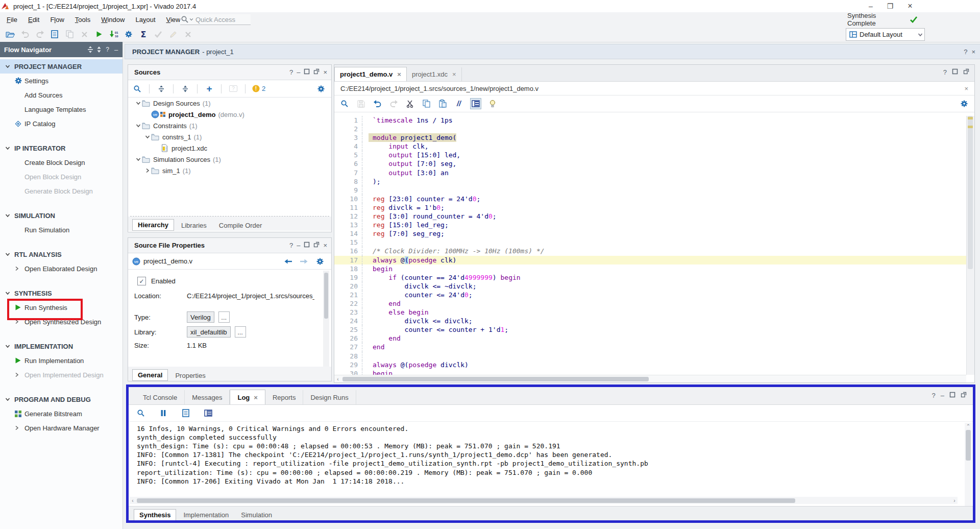 The image size is (980, 529). Describe the element at coordinates (650, 356) in the screenshot. I see `code-line-28: 28` at that location.